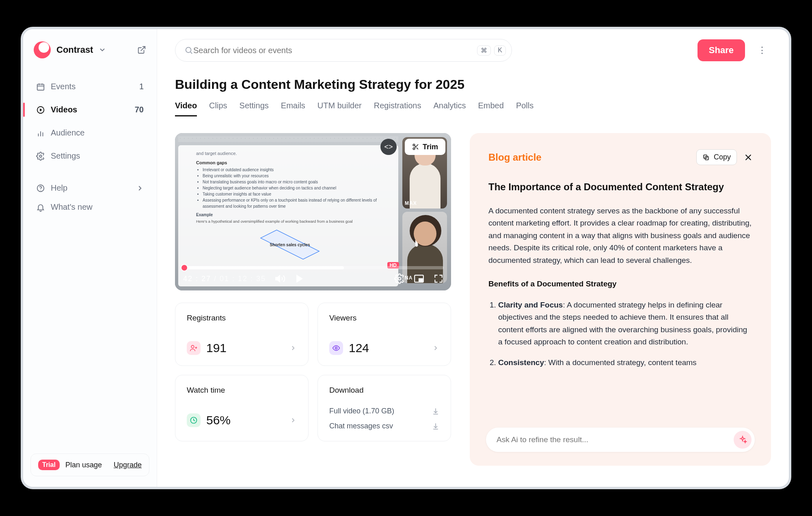 The height and width of the screenshot is (516, 812). What do you see at coordinates (416, 147) in the screenshot?
I see `scissors-icon` at bounding box center [416, 147].